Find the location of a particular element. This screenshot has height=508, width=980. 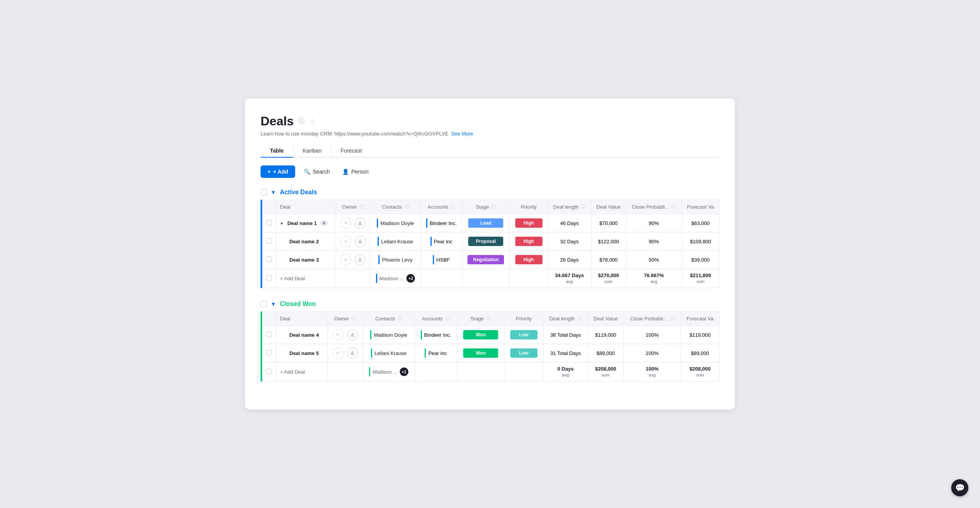

stage-cell: Negotiation is located at coordinates (486, 260).